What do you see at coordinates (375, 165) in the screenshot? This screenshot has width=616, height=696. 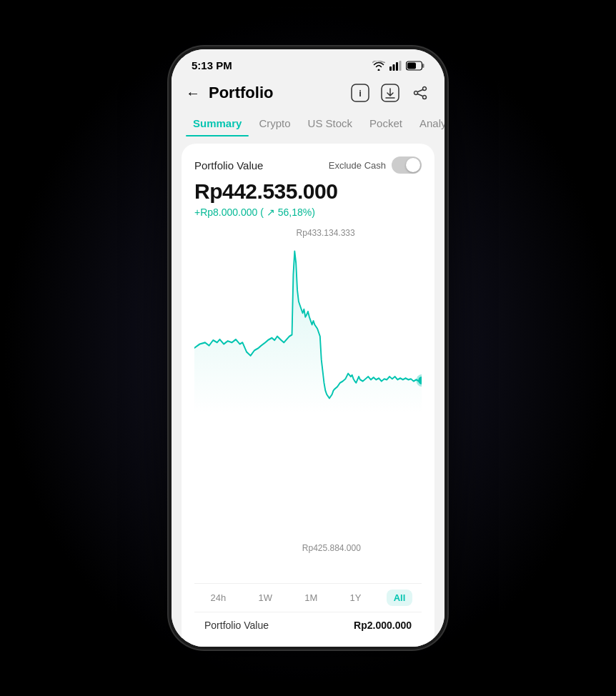 I see `exclude-cash-toggle-row: Exclude Cash` at bounding box center [375, 165].